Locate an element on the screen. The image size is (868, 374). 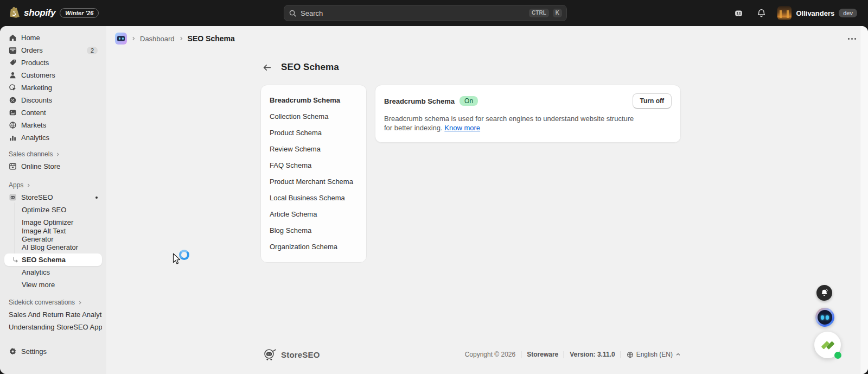
sidebar-item-optimize-seo: Optimize SEO is located at coordinates (53, 210).